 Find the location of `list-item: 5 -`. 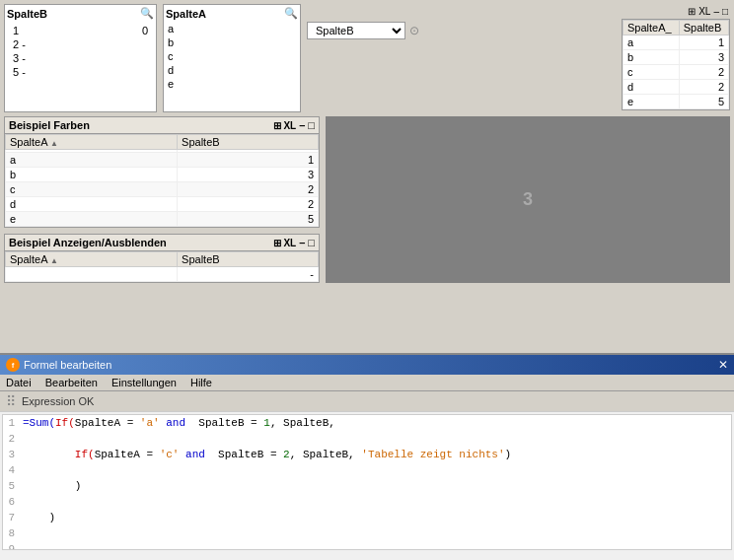

list-item: 5 - is located at coordinates (81, 72).